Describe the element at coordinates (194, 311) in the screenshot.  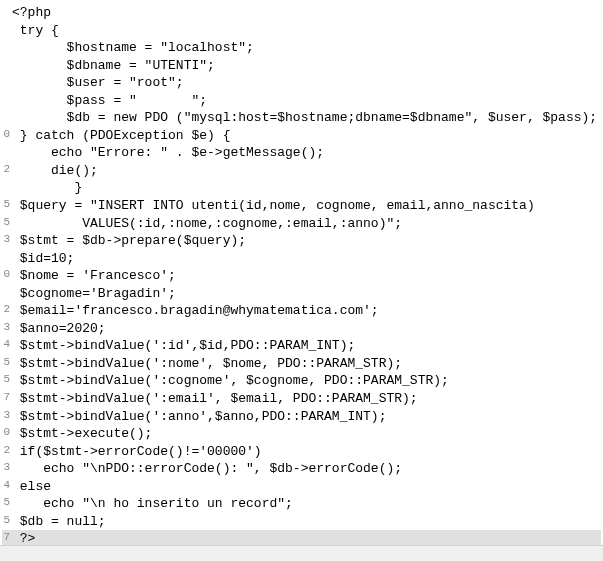
I see `code-text: $email='francesco.bragadin@whymatematica…` at that location.